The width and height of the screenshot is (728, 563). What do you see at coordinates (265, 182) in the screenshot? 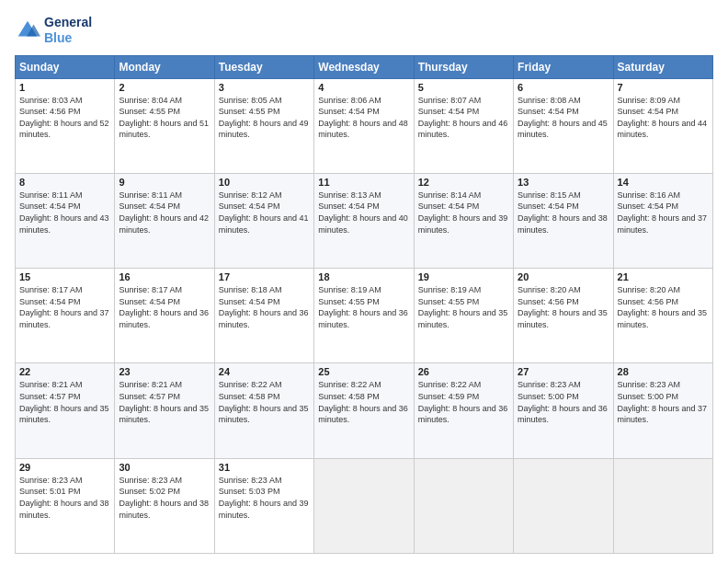
I see `day-number: 10` at bounding box center [265, 182].